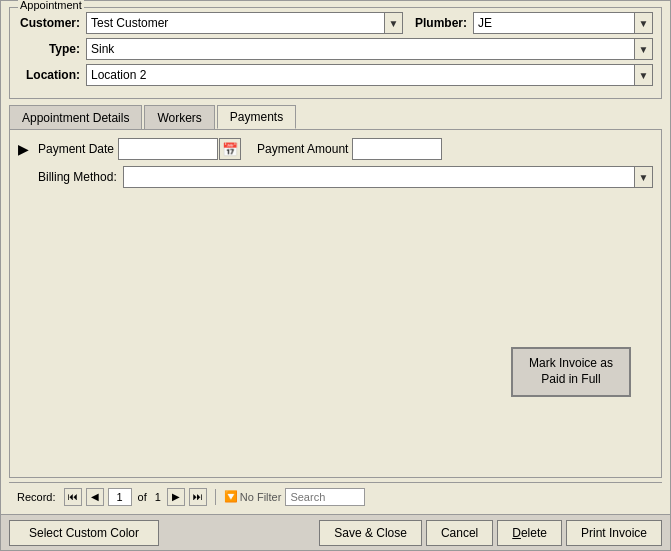 The image size is (671, 551). Describe the element at coordinates (261, 497) in the screenshot. I see `no-filter-label: No Filter` at that location.